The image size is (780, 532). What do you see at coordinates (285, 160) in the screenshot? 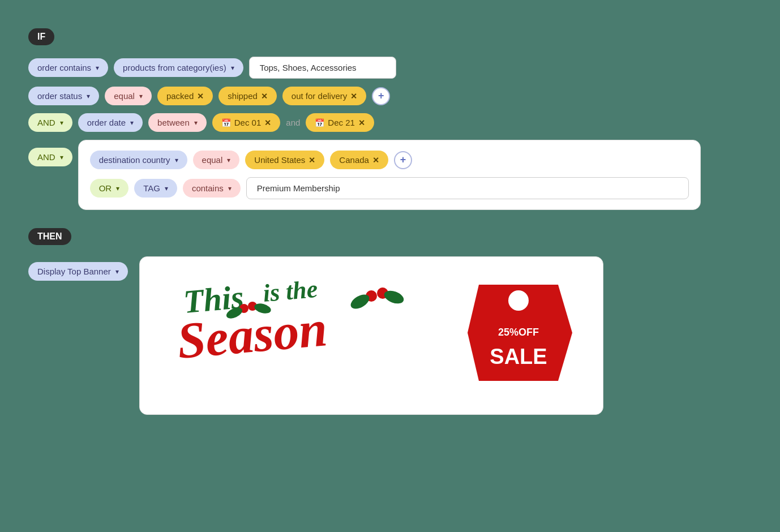
I see `united-states-pill: United States ✕` at bounding box center [285, 160].